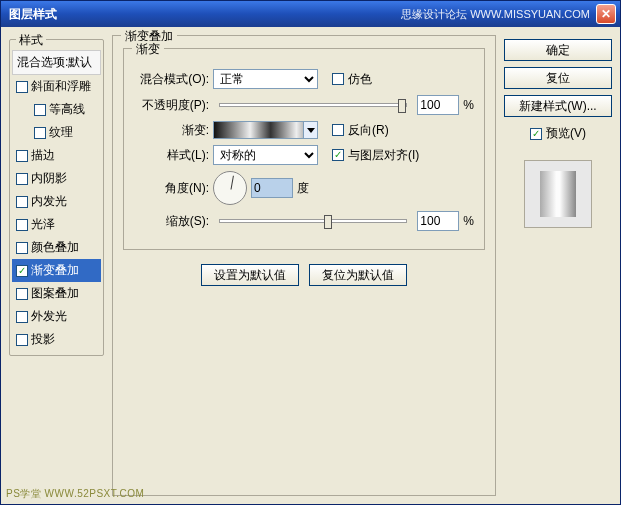  What do you see at coordinates (438, 105) in the screenshot?
I see `opacity-input` at bounding box center [438, 105].